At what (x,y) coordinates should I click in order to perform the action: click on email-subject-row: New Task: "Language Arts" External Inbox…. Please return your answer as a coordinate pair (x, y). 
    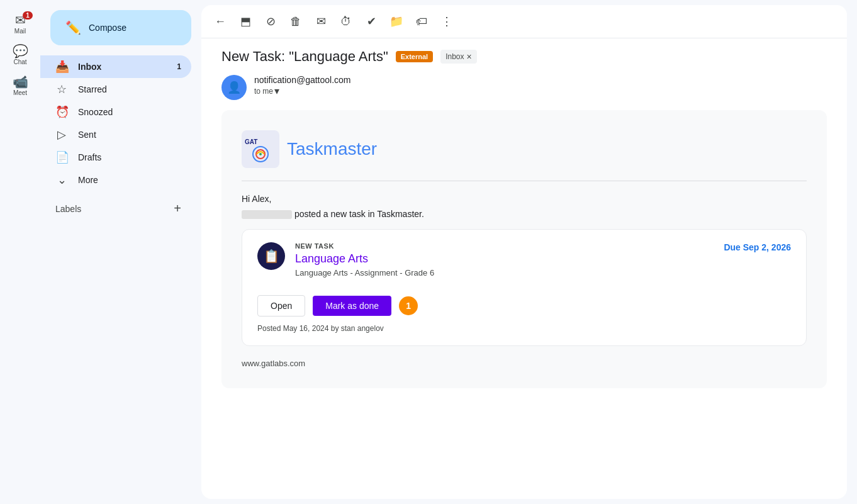
    Looking at the image, I should click on (524, 57).